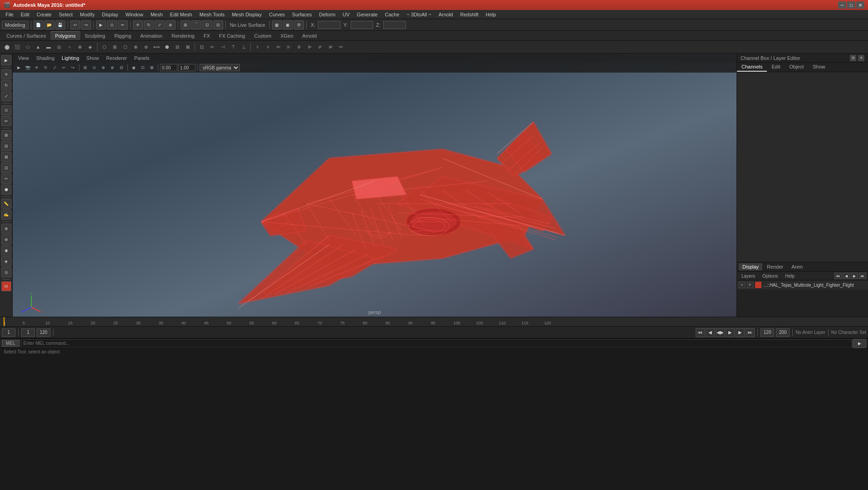 The image size is (868, 490). Describe the element at coordinates (122, 36) in the screenshot. I see `tab-rigging: Rigging` at that location.